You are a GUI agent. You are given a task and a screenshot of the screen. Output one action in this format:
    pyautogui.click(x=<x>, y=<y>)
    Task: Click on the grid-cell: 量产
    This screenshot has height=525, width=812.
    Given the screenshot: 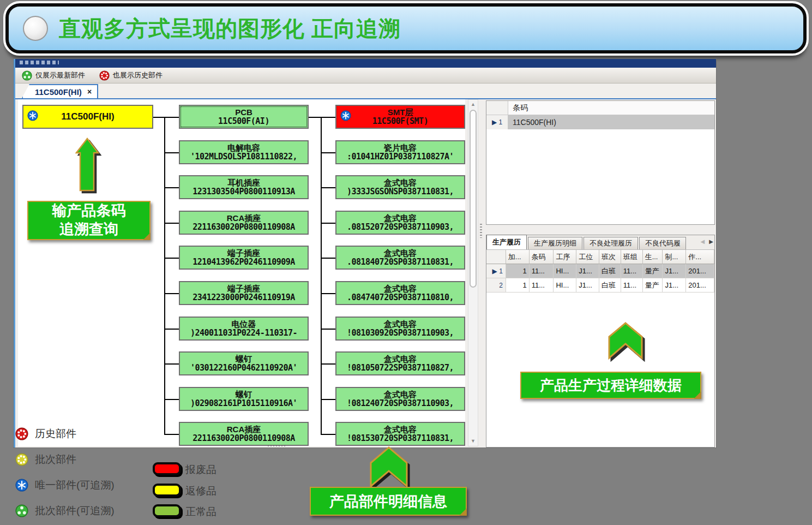 What is the action you would take?
    pyautogui.click(x=653, y=271)
    